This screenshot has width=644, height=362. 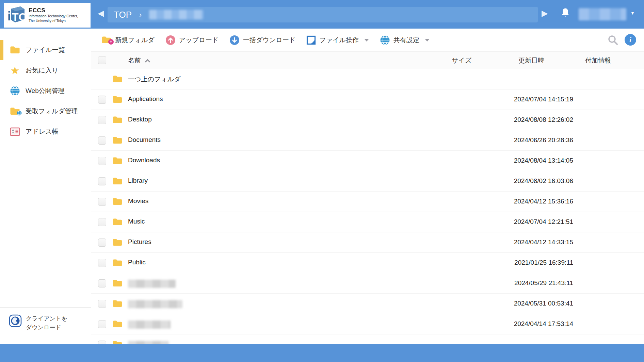 I want to click on parent-folder-name: 一つ上のフォルダ, so click(x=155, y=79).